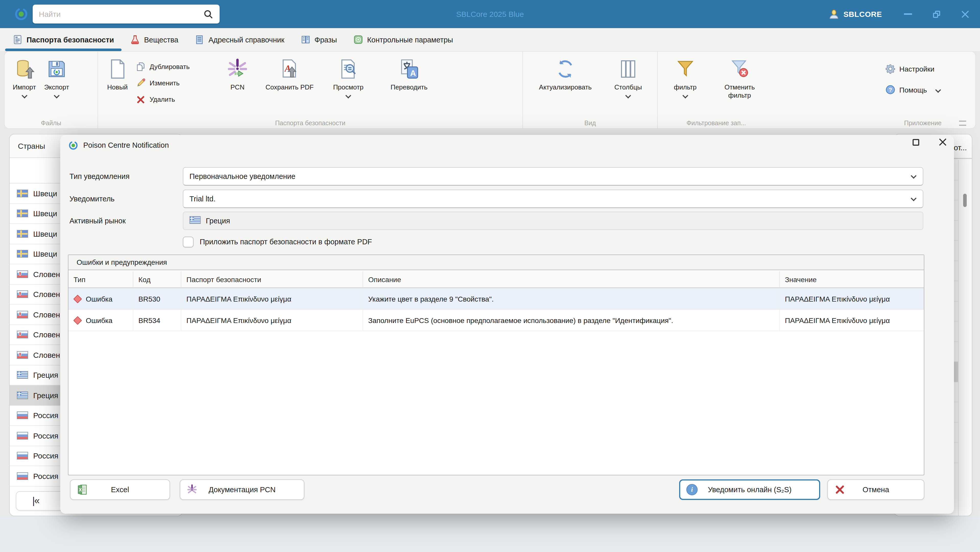  Describe the element at coordinates (740, 79) in the screenshot. I see `cancel-filter-button: Отменить фильтр` at that location.